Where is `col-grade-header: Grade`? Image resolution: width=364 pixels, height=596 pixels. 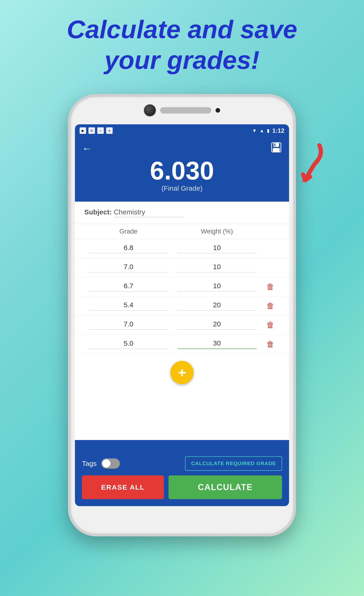 col-grade-header: Grade is located at coordinates (128, 231).